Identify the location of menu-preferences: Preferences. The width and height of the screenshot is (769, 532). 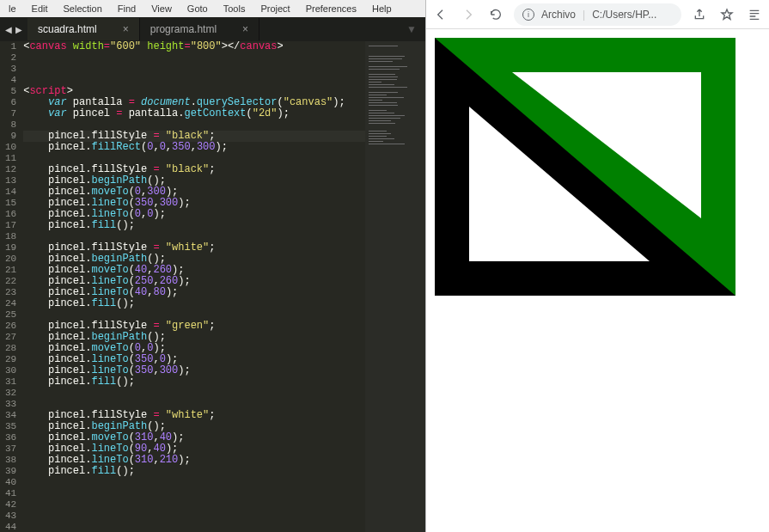
(332, 9).